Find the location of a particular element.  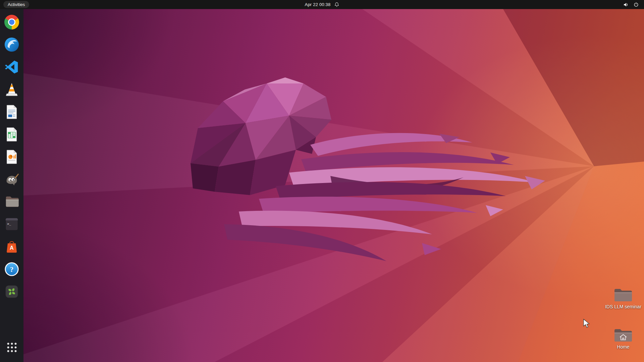

dock-item-thunderbird is located at coordinates (12, 45).